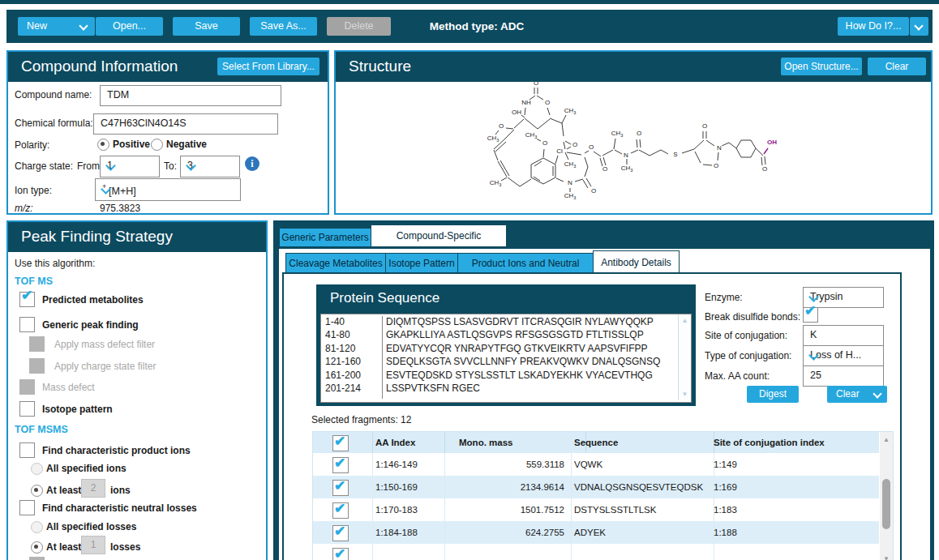 The width and height of the screenshot is (939, 560). I want to click on sequence-line: LSSPVTKSFN RGEC, so click(530, 389).